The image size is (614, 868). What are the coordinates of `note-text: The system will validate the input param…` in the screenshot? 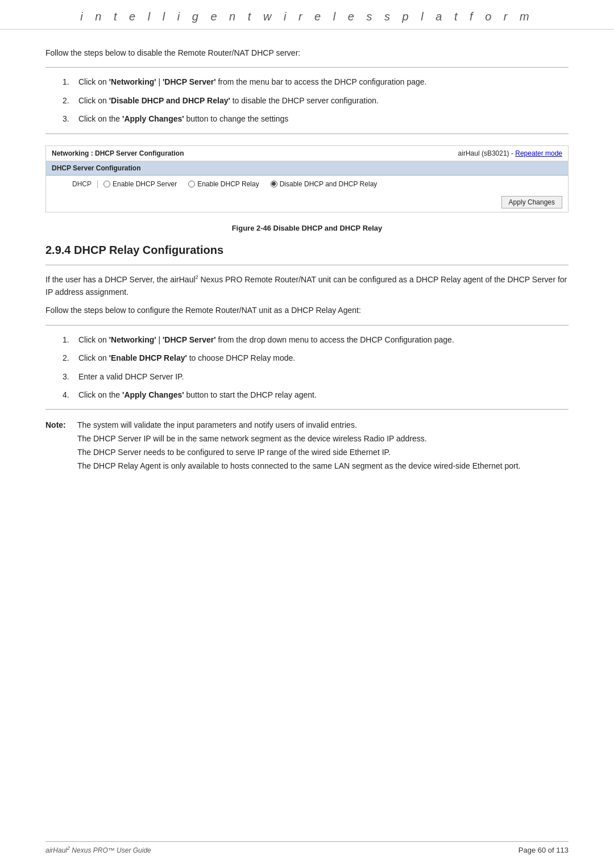 It's located at (323, 445).